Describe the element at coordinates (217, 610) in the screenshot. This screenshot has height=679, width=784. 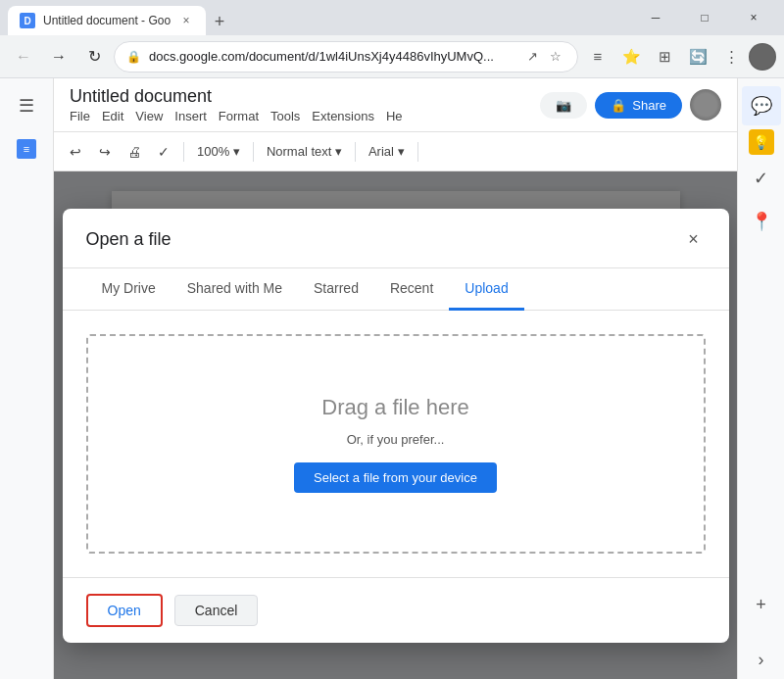
I see `cancel-button: Cancel` at that location.